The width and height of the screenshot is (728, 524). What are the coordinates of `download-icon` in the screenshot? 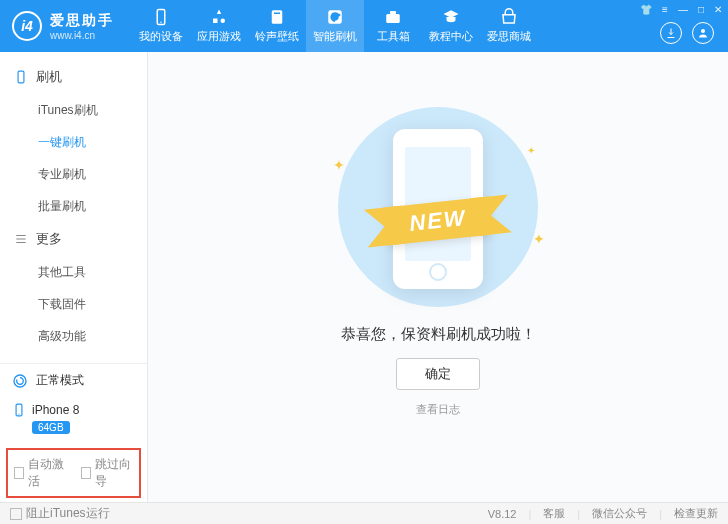 It's located at (671, 33).